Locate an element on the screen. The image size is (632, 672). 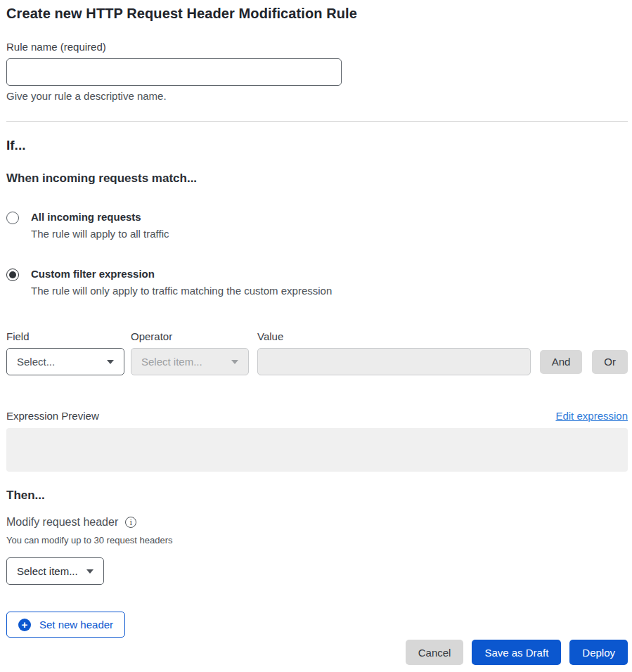
radio-option-label: All incoming requests is located at coordinates (100, 217).